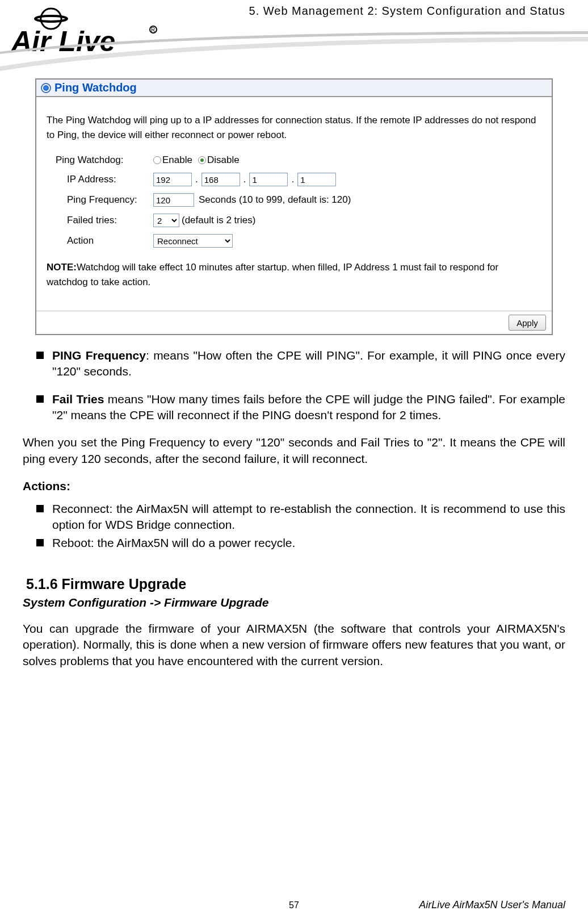 Image resolution: width=588 pixels, height=919 pixels. What do you see at coordinates (100, 179) in the screenshot?
I see `ip-address-label: IP Address:` at bounding box center [100, 179].